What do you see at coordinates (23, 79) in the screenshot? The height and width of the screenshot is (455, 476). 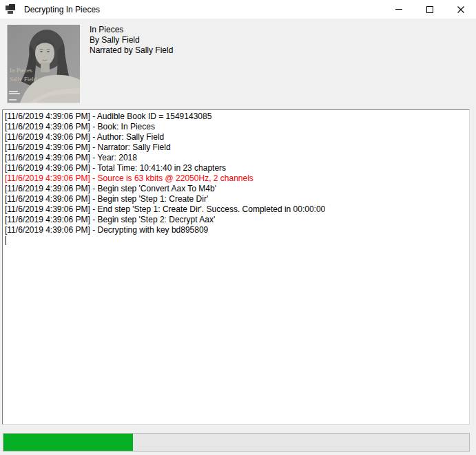 I see `cover-author-text: Sally Field` at bounding box center [23, 79].